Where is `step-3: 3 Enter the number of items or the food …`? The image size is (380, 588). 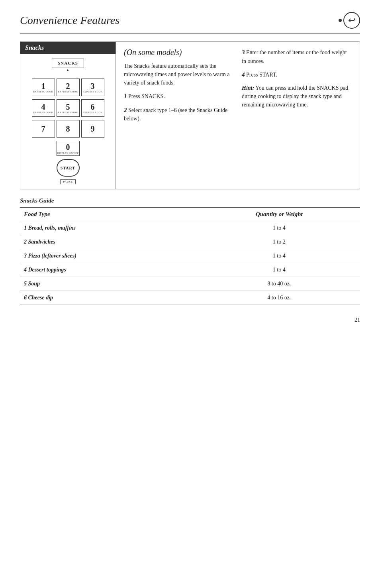
step-3: 3 Enter the number of items or the food … is located at coordinates (297, 57).